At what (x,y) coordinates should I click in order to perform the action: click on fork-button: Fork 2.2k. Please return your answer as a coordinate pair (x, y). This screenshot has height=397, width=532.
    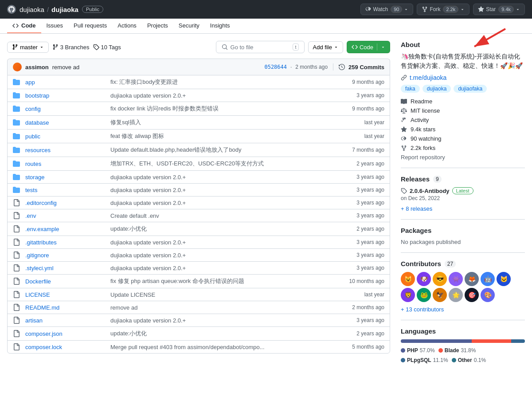
    Looking at the image, I should click on (443, 9).